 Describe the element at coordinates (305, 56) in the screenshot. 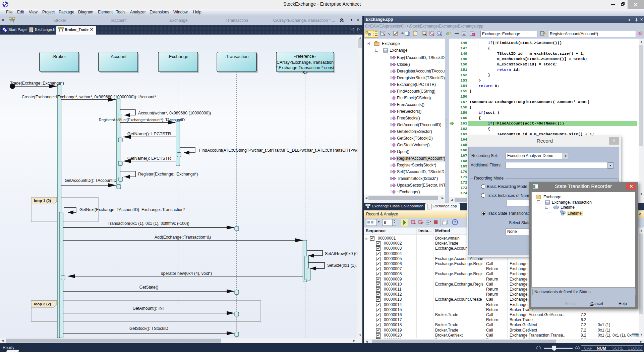

I see `svg-text: «reference»` at that location.